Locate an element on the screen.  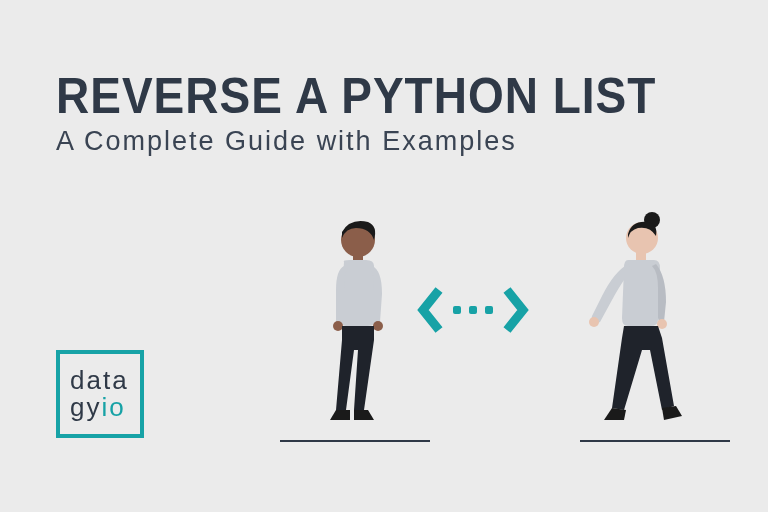
chevron-left-icon is located at coordinates (429, 310).